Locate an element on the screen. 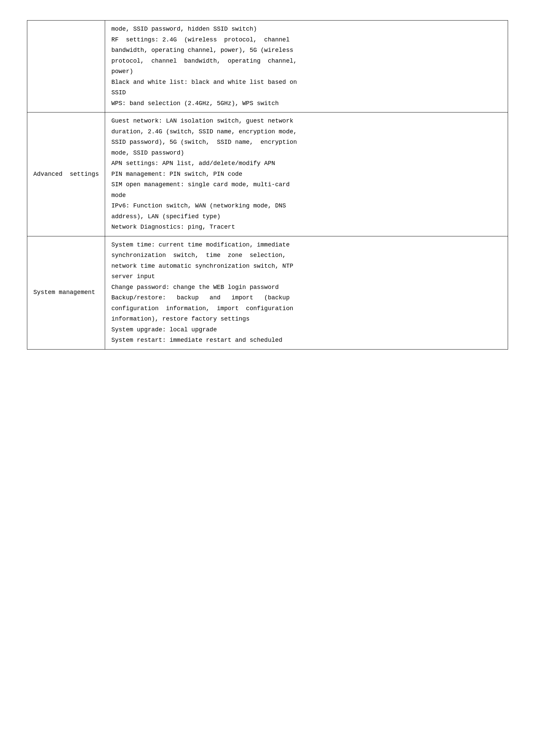 The width and height of the screenshot is (535, 756). content-line: WPS: band selection (2.4GHz, 5GHz), WPS … is located at coordinates (307, 104).